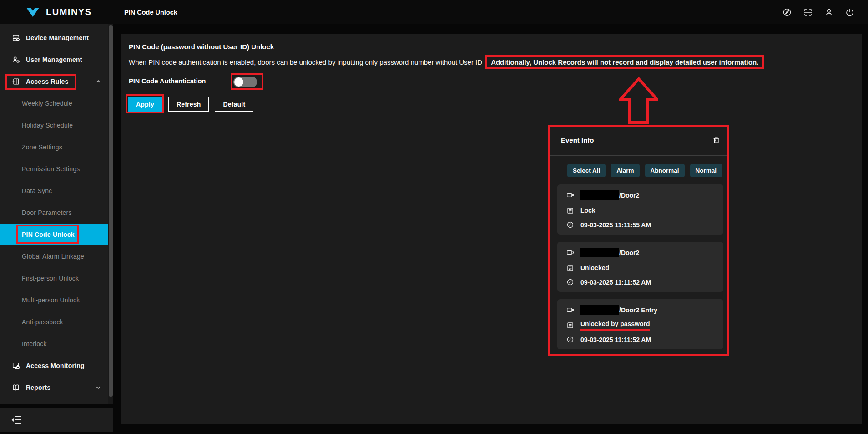  Describe the element at coordinates (16, 388) in the screenshot. I see `reports-icon` at that location.